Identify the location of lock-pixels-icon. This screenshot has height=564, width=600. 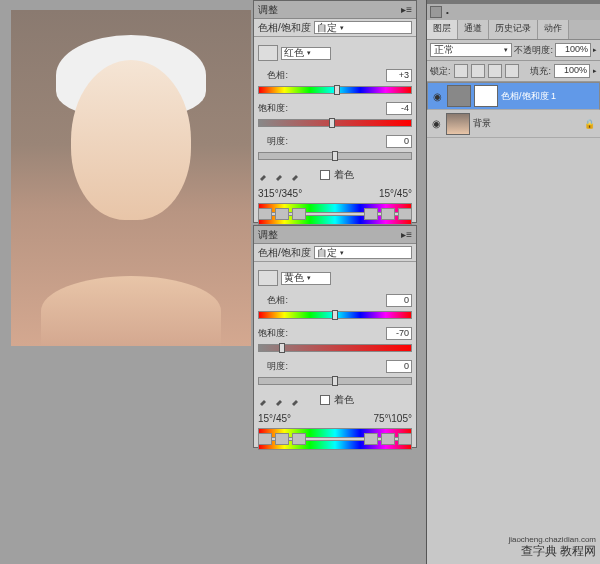
(478, 71).